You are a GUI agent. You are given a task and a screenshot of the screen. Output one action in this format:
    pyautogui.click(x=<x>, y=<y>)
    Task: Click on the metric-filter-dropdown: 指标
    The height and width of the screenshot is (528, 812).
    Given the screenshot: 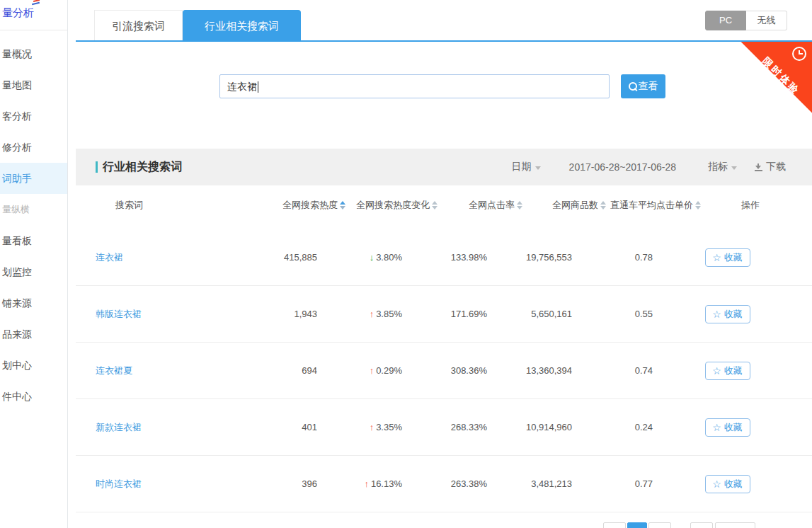 What is the action you would take?
    pyautogui.click(x=722, y=167)
    